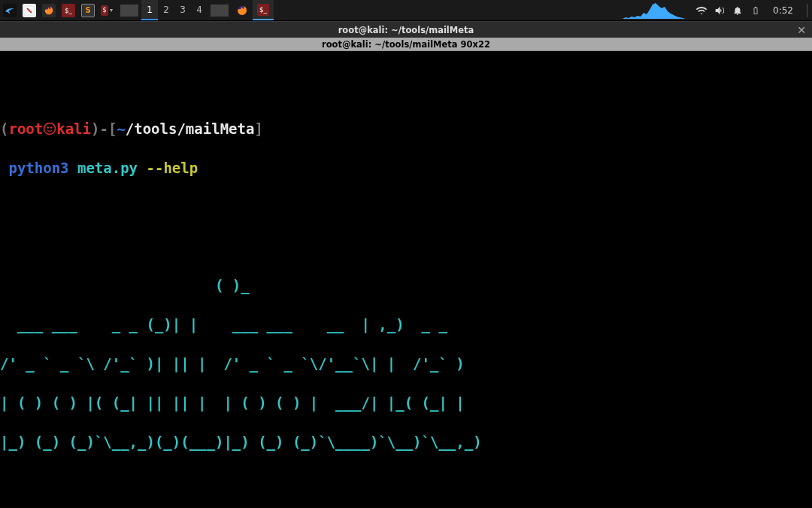 Image resolution: width=812 pixels, height=508 pixels. I want to click on prompt-host: kali, so click(74, 129).